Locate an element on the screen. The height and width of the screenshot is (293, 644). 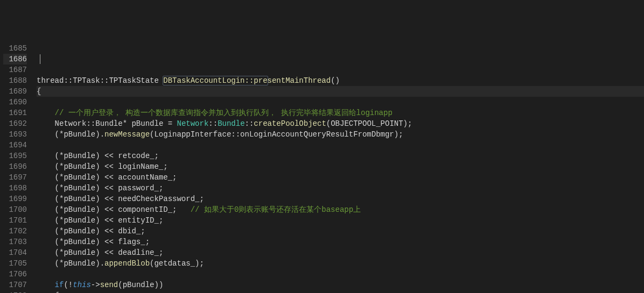
line-number: 1691 is located at coordinates (15, 113).